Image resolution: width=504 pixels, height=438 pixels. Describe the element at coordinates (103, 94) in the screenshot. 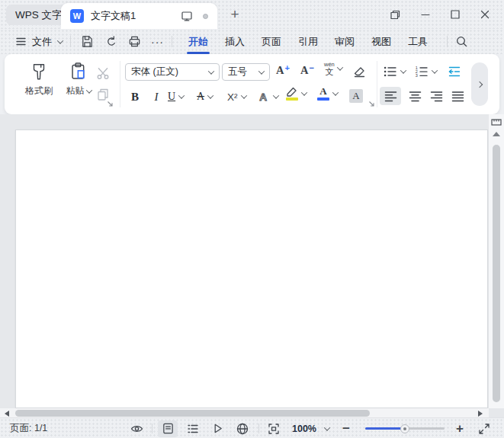

I see `copy-icon` at that location.